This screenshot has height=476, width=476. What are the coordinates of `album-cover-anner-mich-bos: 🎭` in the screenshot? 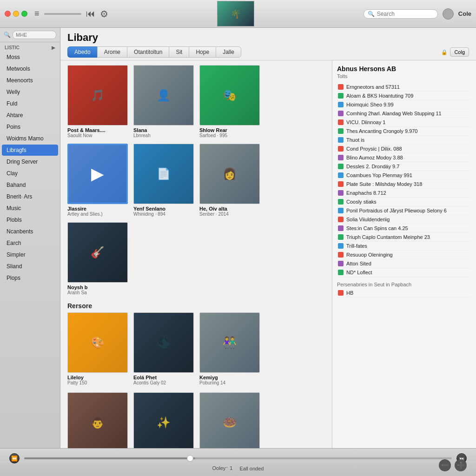 It's located at (230, 95).